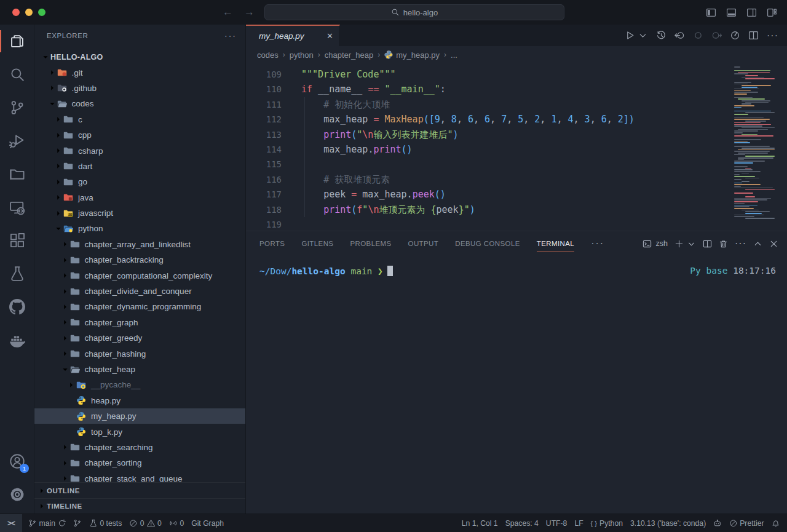  I want to click on timeline-history-icon, so click(662, 36).